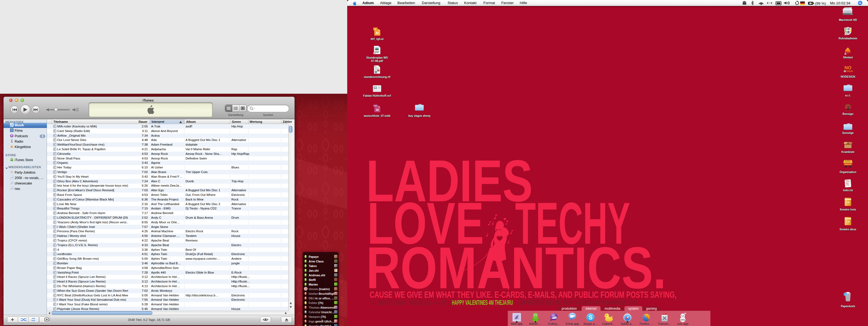  I want to click on svg-text: Id, so click(377, 110).